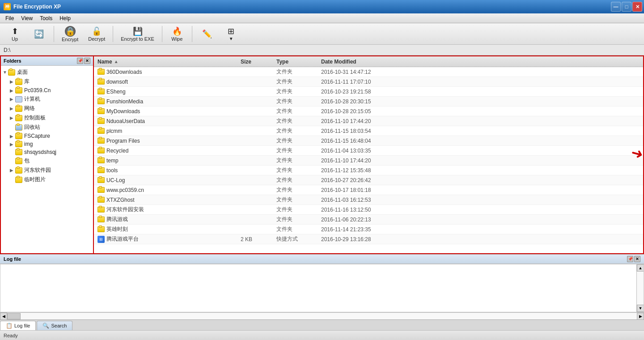 The image size is (644, 340). I want to click on img-icon, so click(19, 144).